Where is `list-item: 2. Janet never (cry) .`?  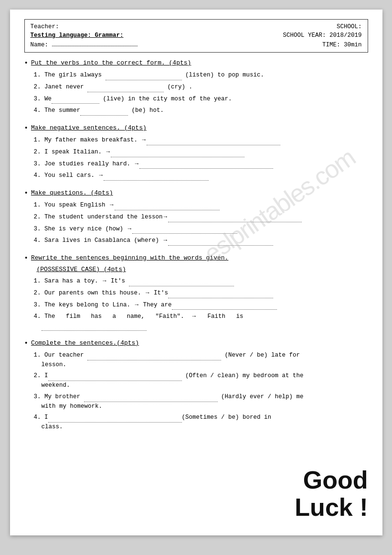 list-item: 2. Janet never (cry) . is located at coordinates (201, 87).